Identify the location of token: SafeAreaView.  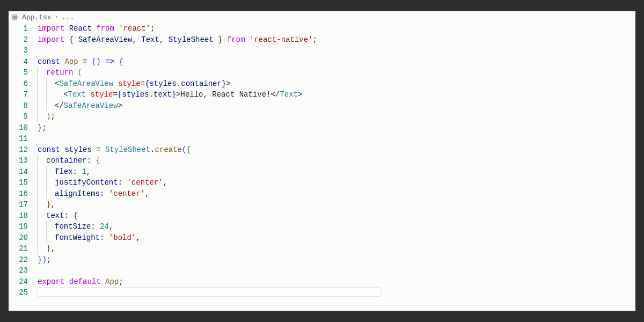
(88, 84).